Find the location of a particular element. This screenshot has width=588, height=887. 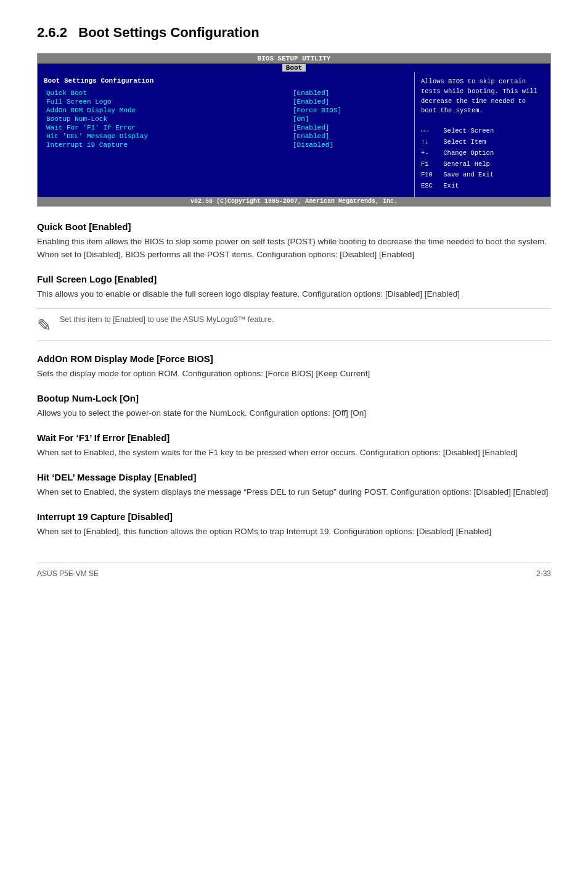

content-section-full-screen-logo: Full Screen Logo [Enabled]This allows yo… is located at coordinates (294, 307).